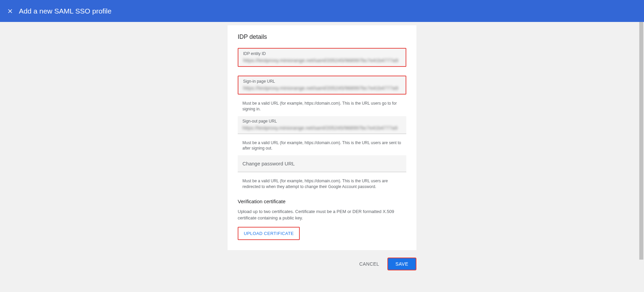 This screenshot has height=292, width=644. I want to click on change-password-url-input: Change password URL, so click(322, 164).